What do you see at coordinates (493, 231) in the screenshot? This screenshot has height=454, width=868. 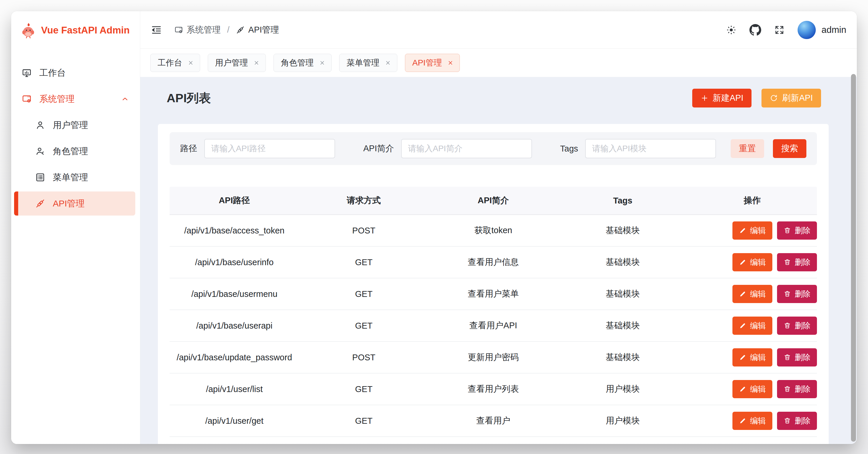 I see `table-row: /api/v1/base/access_tokenPOST获取token基础模块…` at bounding box center [493, 231].